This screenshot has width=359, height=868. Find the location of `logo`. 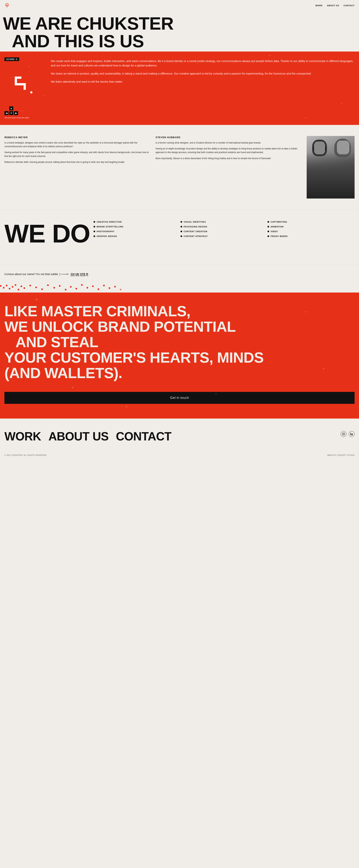

logo is located at coordinates (7, 5).